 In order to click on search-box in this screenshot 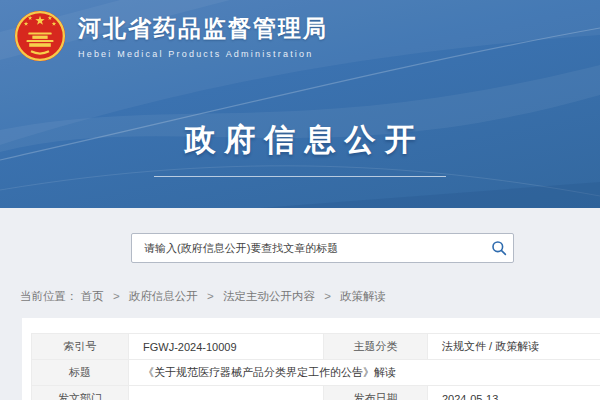, I will do `click(322, 248)`.